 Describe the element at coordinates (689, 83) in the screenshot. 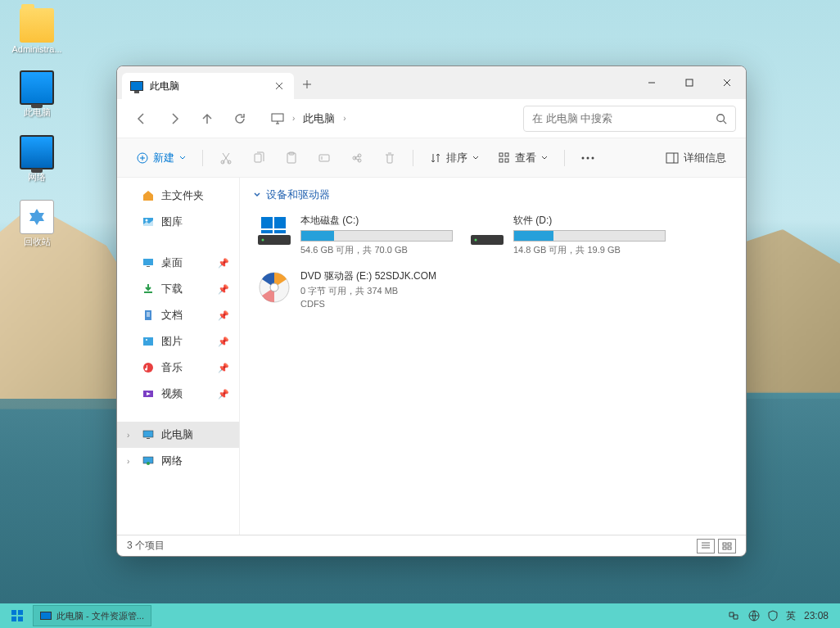

I see `maximize-button` at that location.